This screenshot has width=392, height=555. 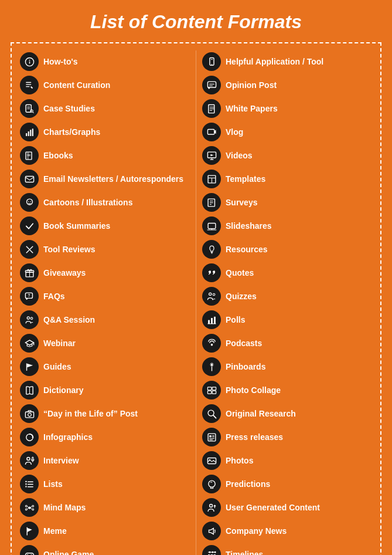 What do you see at coordinates (247, 250) in the screenshot?
I see `item-label: Resources` at bounding box center [247, 250].